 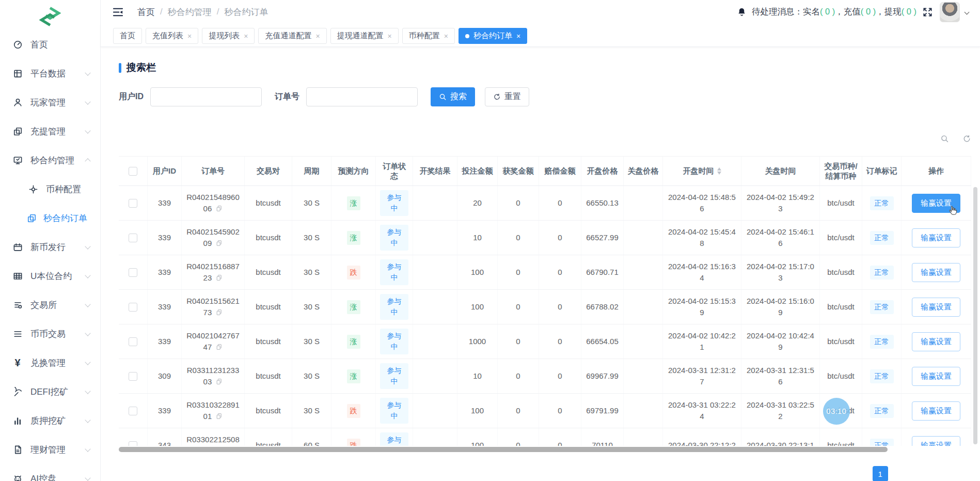 I want to click on sidebar-item-deposit-withdraw: 充提管理, so click(x=50, y=131).